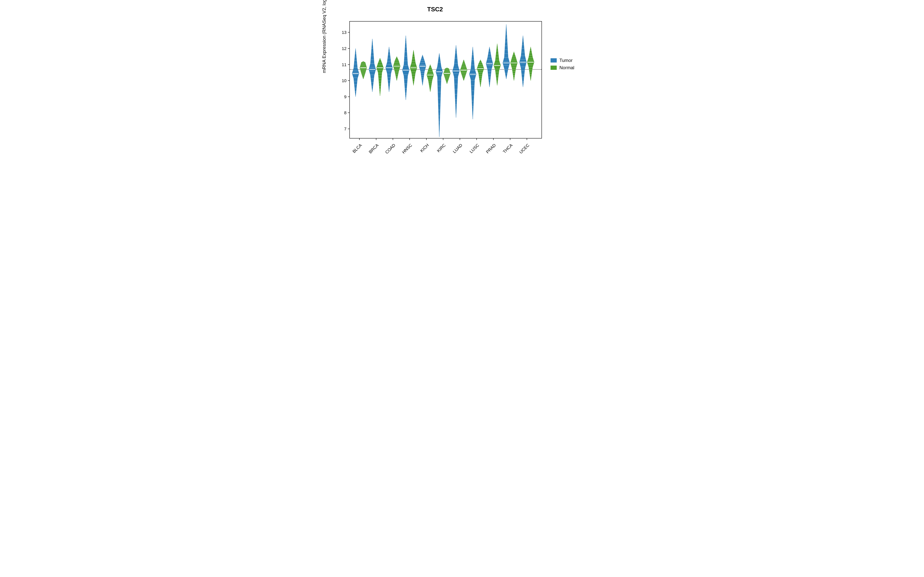 This screenshot has height=577, width=924. Describe the element at coordinates (505, 151) in the screenshot. I see `x-tick-label: THCA` at that location.